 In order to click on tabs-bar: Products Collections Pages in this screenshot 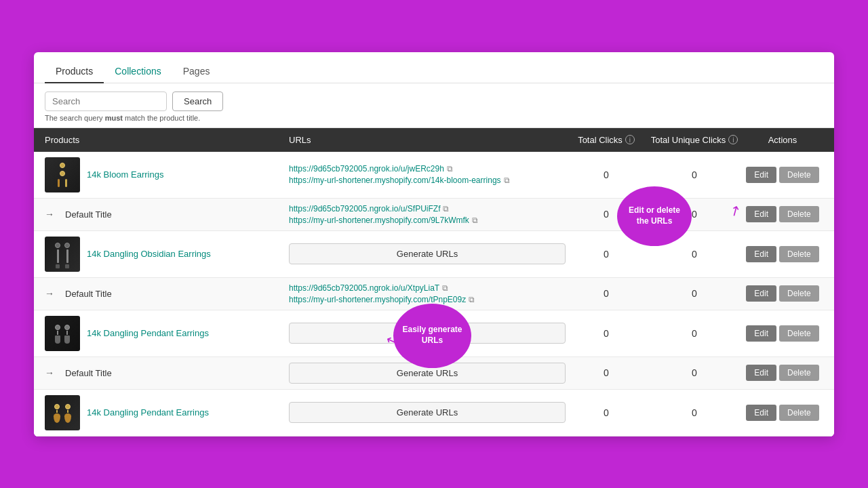, I will do `click(434, 68)`.